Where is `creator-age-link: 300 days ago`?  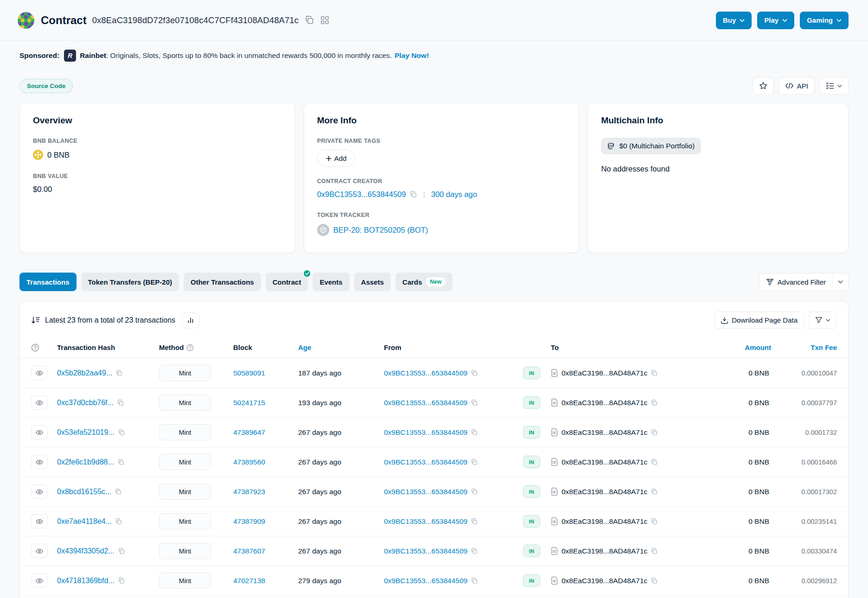
creator-age-link: 300 days ago is located at coordinates (454, 195).